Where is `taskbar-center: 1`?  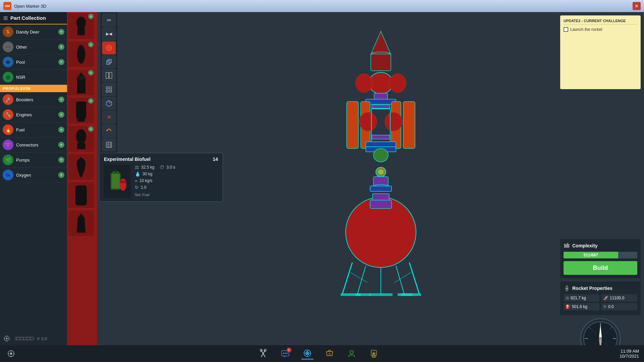 taskbar-center: 1 is located at coordinates (318, 354).